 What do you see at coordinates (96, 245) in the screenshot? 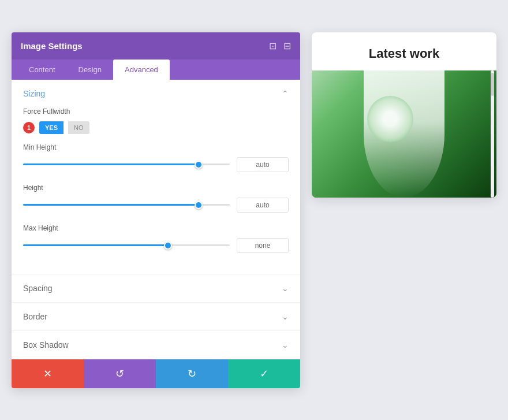
I see `max-height-fill` at bounding box center [96, 245].